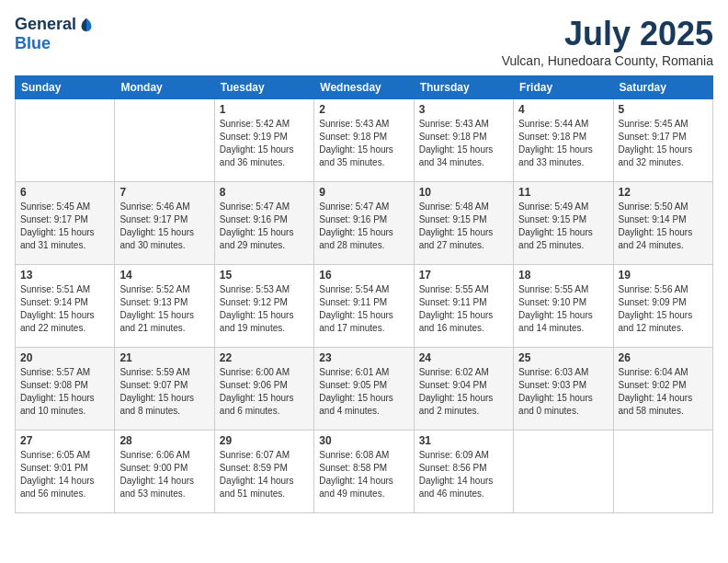  I want to click on day-info: Sunrise: 5:45 AM Sunset: 9:17 PM Dayligh…, so click(64, 226).